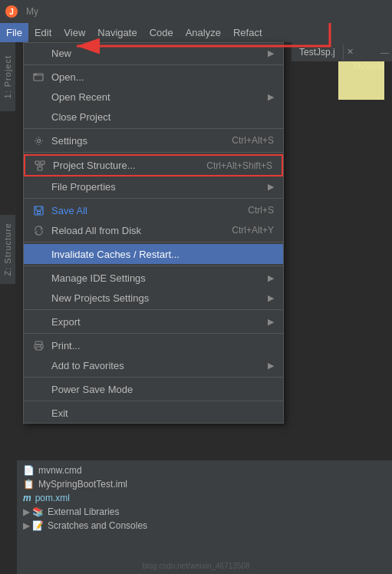  What do you see at coordinates (153, 140) in the screenshot?
I see `menu-settings: Settings Ctrl+Alt+S` at bounding box center [153, 140].